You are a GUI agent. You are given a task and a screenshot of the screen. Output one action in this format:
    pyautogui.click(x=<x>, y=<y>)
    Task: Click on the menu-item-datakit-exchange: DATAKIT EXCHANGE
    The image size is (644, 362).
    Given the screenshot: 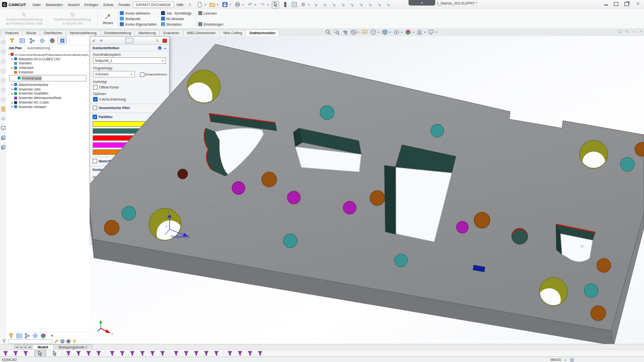 What is the action you would take?
    pyautogui.click(x=153, y=5)
    